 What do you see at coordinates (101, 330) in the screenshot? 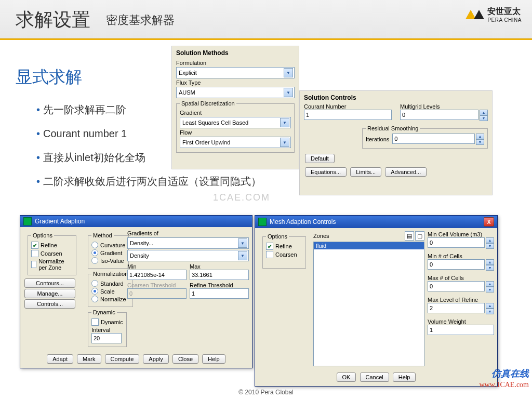
I see `interval-label: Interval` at bounding box center [101, 330].